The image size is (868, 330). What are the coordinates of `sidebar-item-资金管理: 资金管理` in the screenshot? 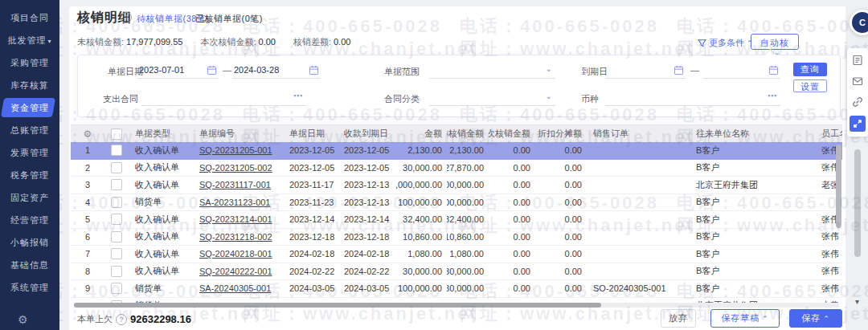 It's located at (30, 108).